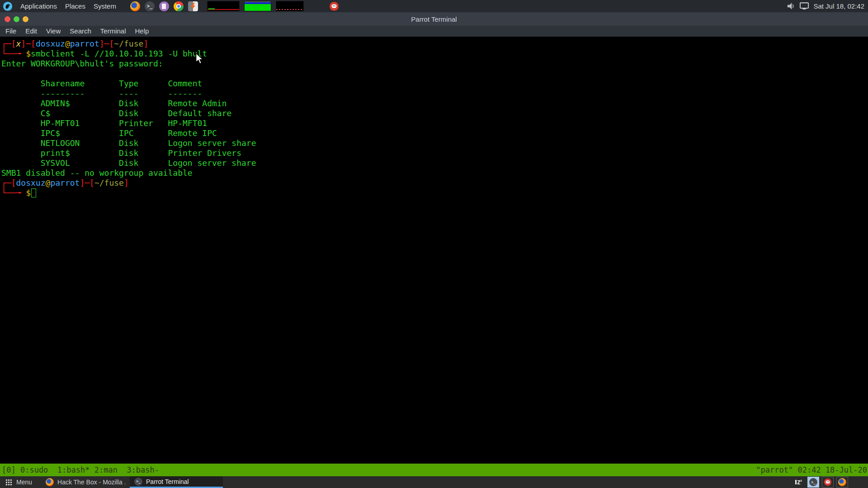  What do you see at coordinates (828, 482) in the screenshot?
I see `red-ghost-glyph` at bounding box center [828, 482].